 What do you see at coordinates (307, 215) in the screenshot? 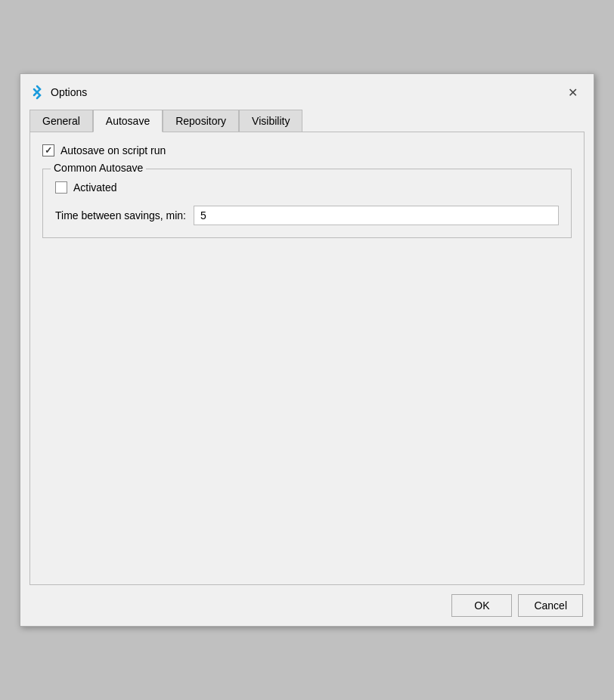
I see `time-between-row: Time between savings, min:` at bounding box center [307, 215].